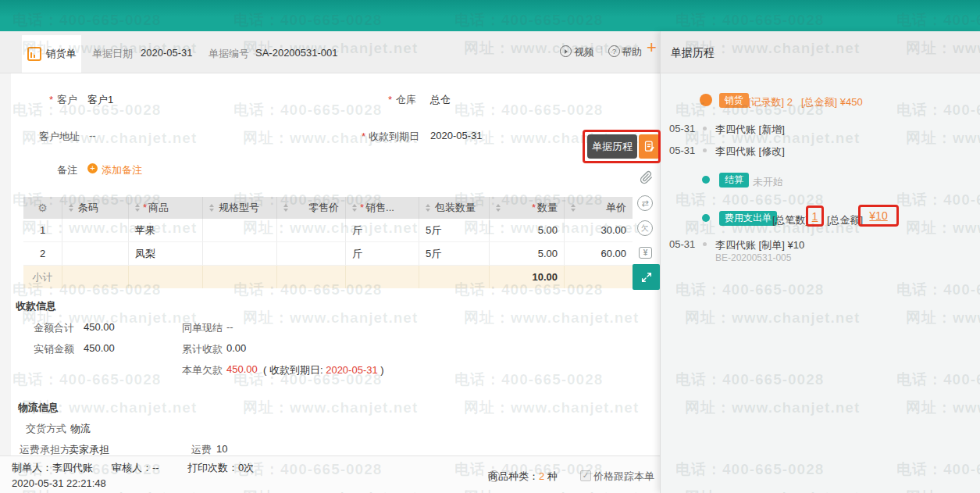  Describe the element at coordinates (54, 328) in the screenshot. I see `total-amount-label: 金额合计` at that location.